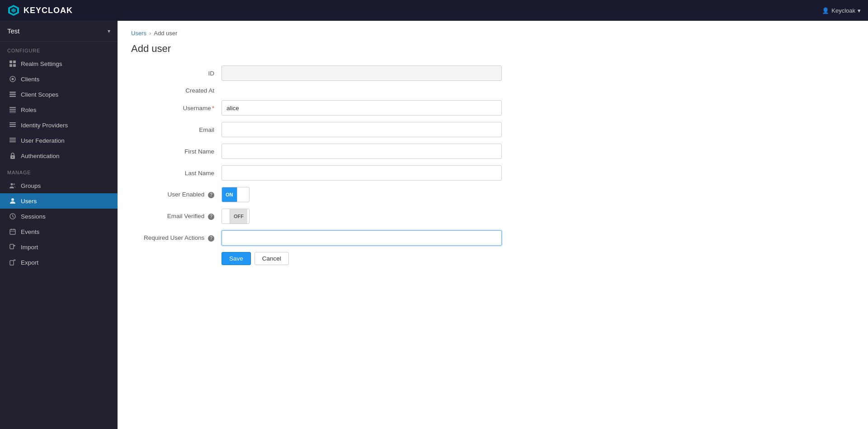  What do you see at coordinates (59, 140) in the screenshot?
I see `sidebar-item-user-federation: User Federation` at bounding box center [59, 140].